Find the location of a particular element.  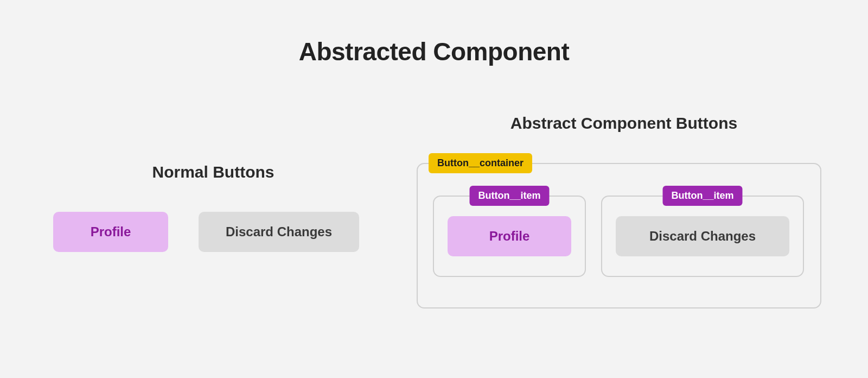

normal-buttons-panel: Normal Buttons Profile Discard Changes is located at coordinates (213, 207).